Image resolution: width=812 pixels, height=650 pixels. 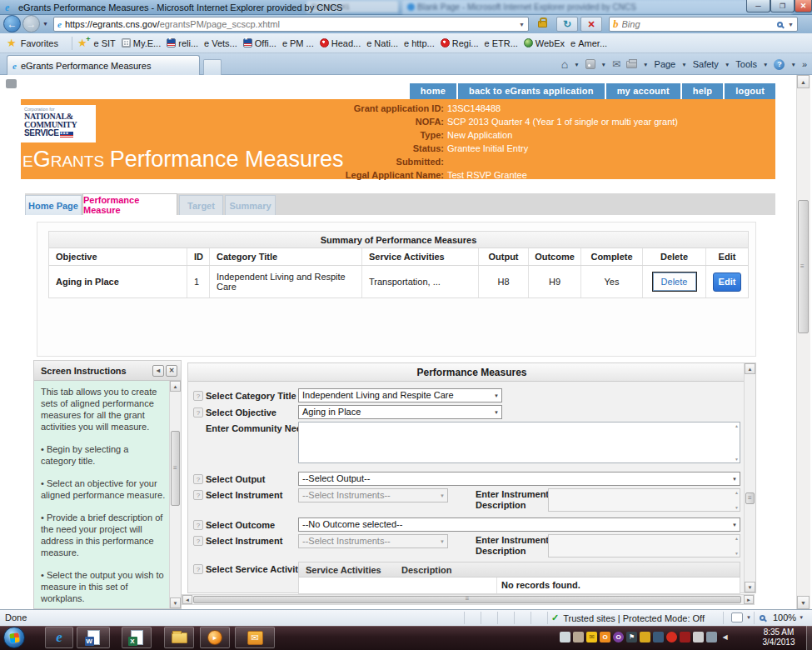 What do you see at coordinates (93, 638) in the screenshot?
I see `taskbar-word-button: W` at bounding box center [93, 638].